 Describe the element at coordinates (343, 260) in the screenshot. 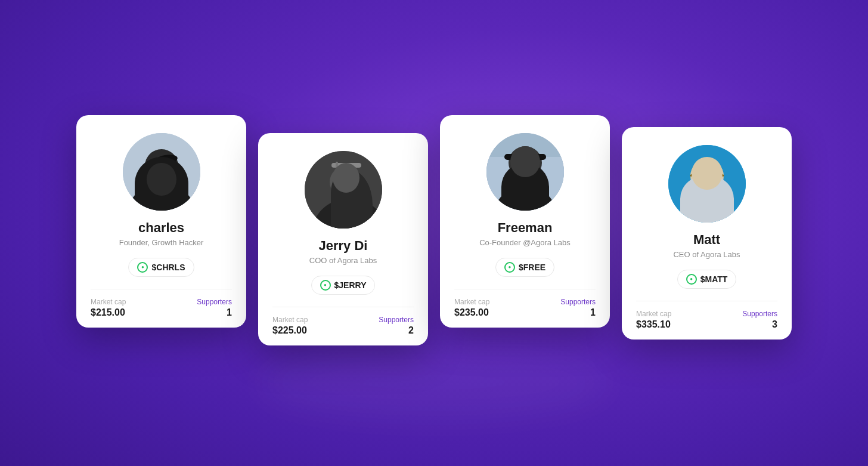

I see `jerry-title: COO of Agora Labs` at that location.